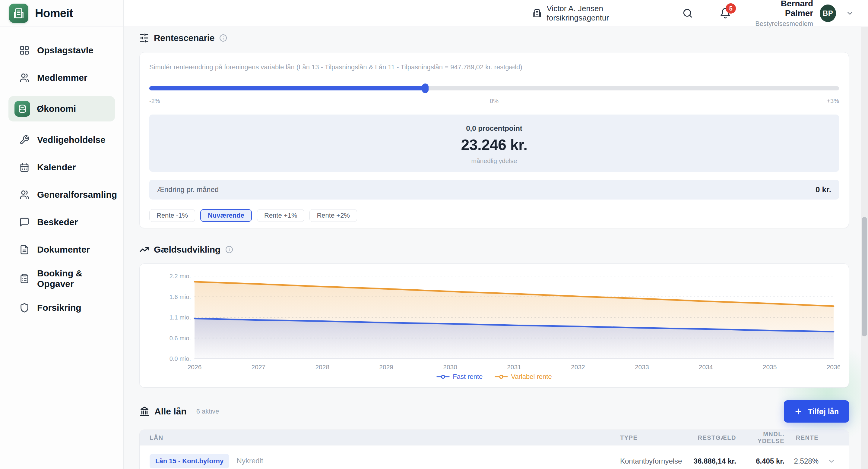  Describe the element at coordinates (59, 308) in the screenshot. I see `sidebar-item-label: Forsikring` at that location.